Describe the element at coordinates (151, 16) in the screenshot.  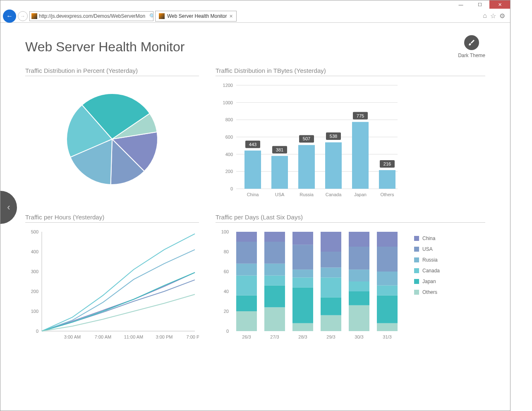
I see `search-icon: 🔍` at that location.